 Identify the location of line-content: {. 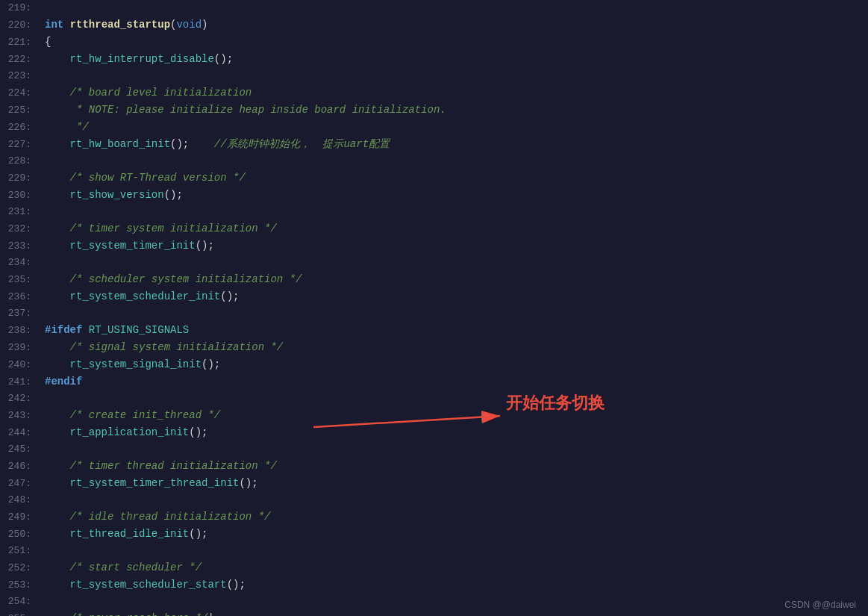
(45, 42).